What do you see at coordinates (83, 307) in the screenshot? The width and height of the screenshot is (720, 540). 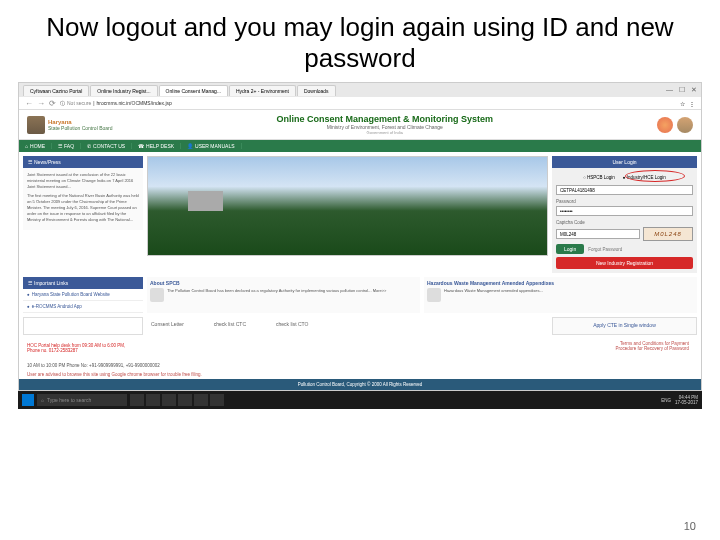 I see `link-app: ●e-ROCMMS Android App` at bounding box center [83, 307].